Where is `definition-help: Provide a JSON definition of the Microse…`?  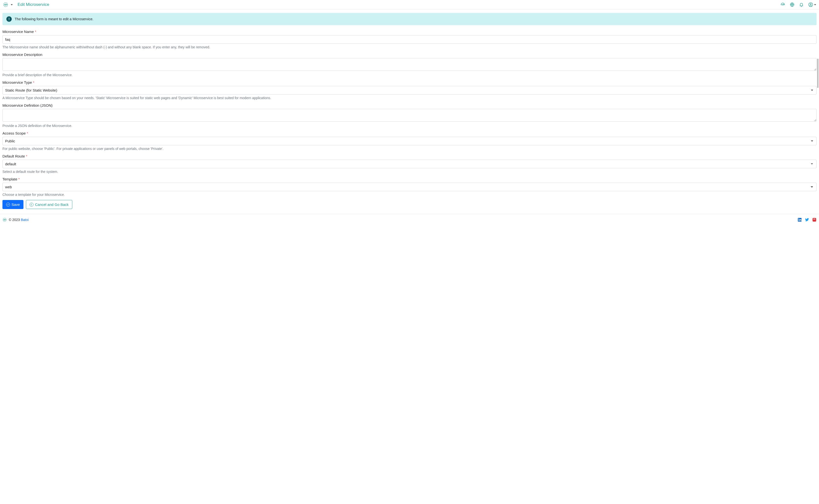
definition-help: Provide a JSON definition of the Microse… is located at coordinates (410, 126).